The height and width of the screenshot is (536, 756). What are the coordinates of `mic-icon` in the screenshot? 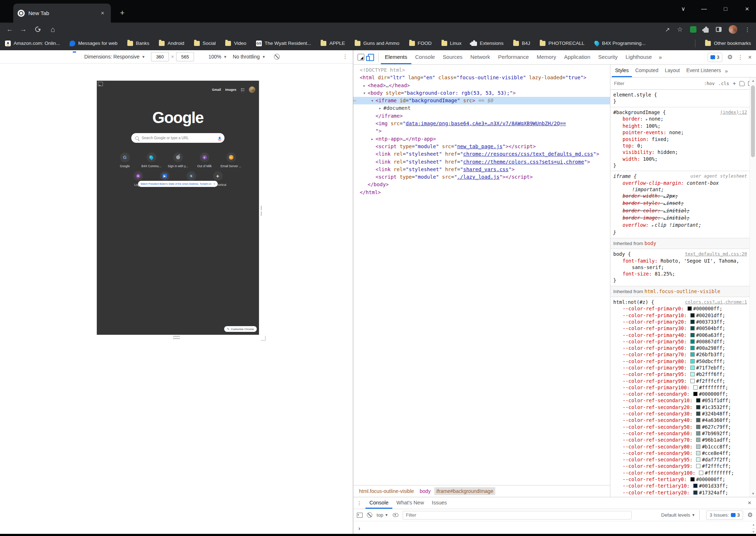 It's located at (219, 138).